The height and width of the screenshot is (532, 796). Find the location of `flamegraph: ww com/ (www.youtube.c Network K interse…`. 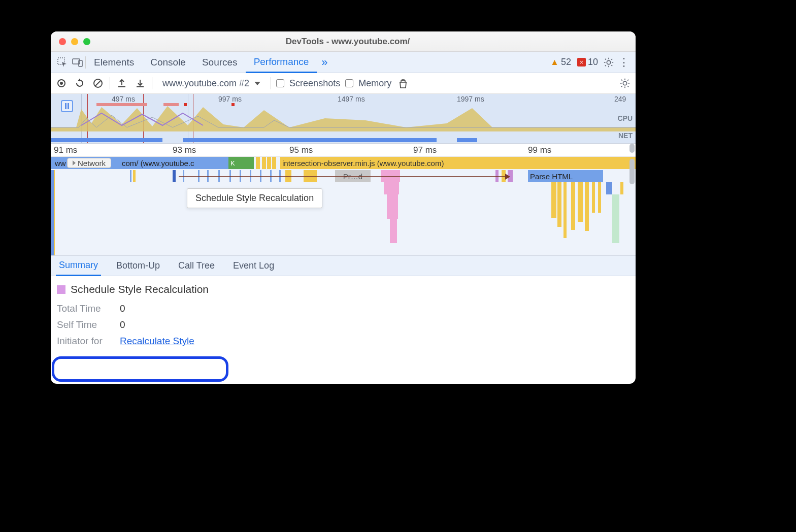

flamegraph: ww com/ (www.youtube.c Network K interse… is located at coordinates (343, 206).